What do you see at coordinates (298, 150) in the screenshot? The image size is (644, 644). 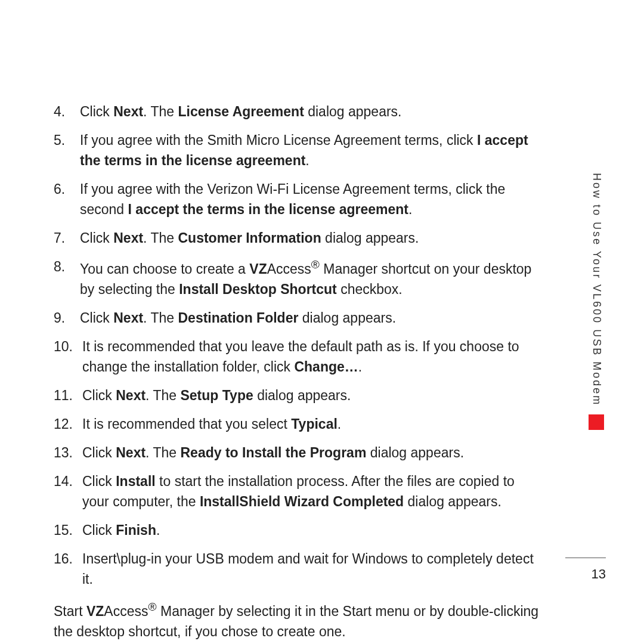 I see `instruction-item: 5.If you agree with the Smith Micro Lice…` at bounding box center [298, 150].